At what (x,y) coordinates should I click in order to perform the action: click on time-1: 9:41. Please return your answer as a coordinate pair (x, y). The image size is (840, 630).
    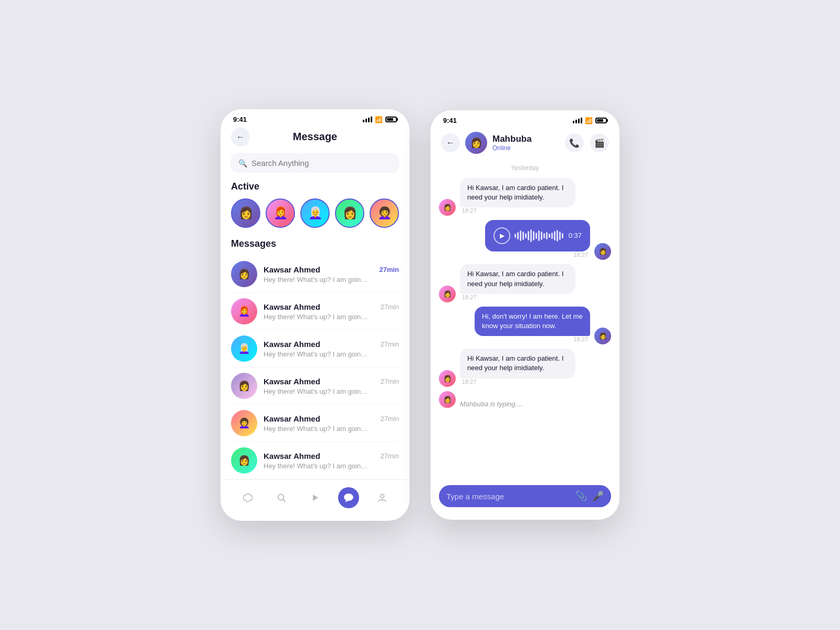
    Looking at the image, I should click on (240, 120).